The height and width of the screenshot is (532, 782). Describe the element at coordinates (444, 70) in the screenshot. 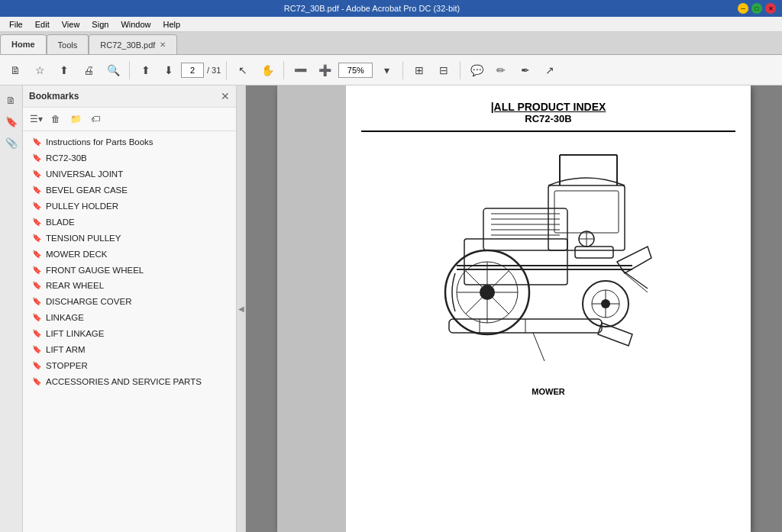

I see `fit-width-button: ⊟` at that location.